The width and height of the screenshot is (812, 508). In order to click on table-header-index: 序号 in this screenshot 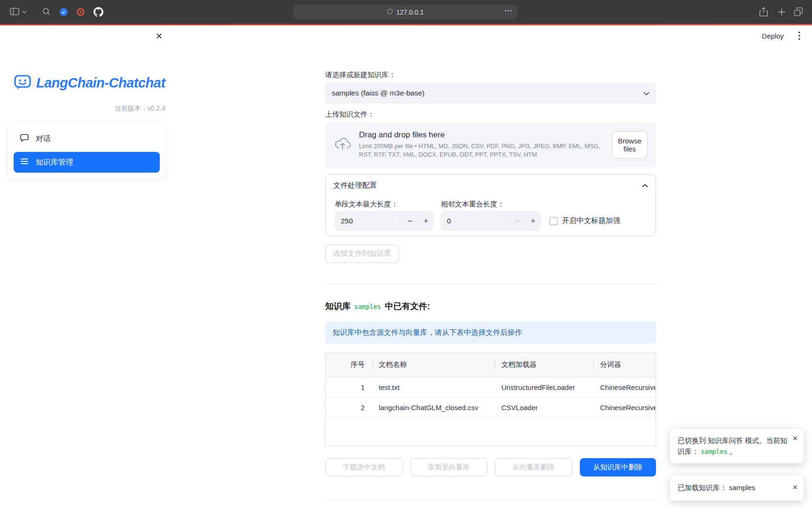, I will do `click(349, 365)`.